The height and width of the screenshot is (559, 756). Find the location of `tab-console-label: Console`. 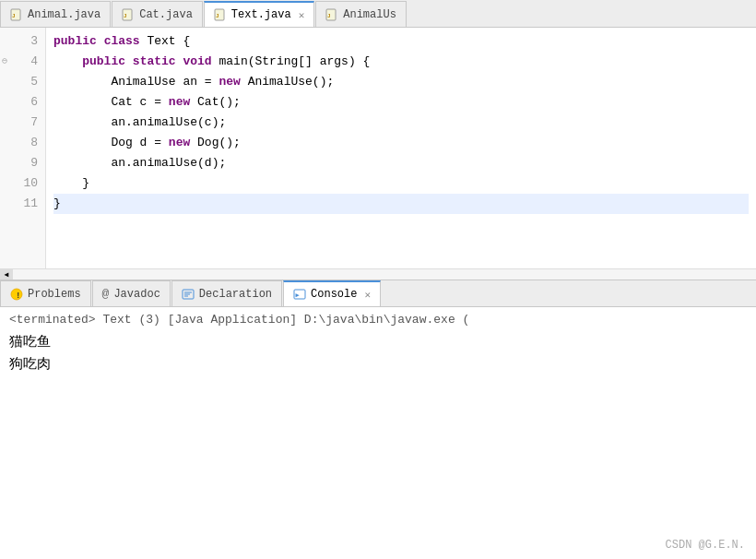

tab-console-label: Console is located at coordinates (334, 294).